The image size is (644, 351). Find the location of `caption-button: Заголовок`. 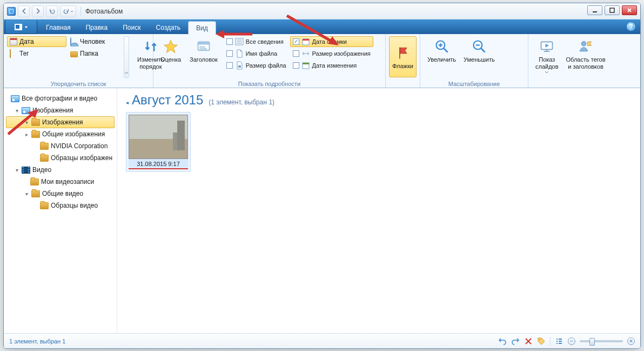

caption-button: Заголовок is located at coordinates (204, 57).